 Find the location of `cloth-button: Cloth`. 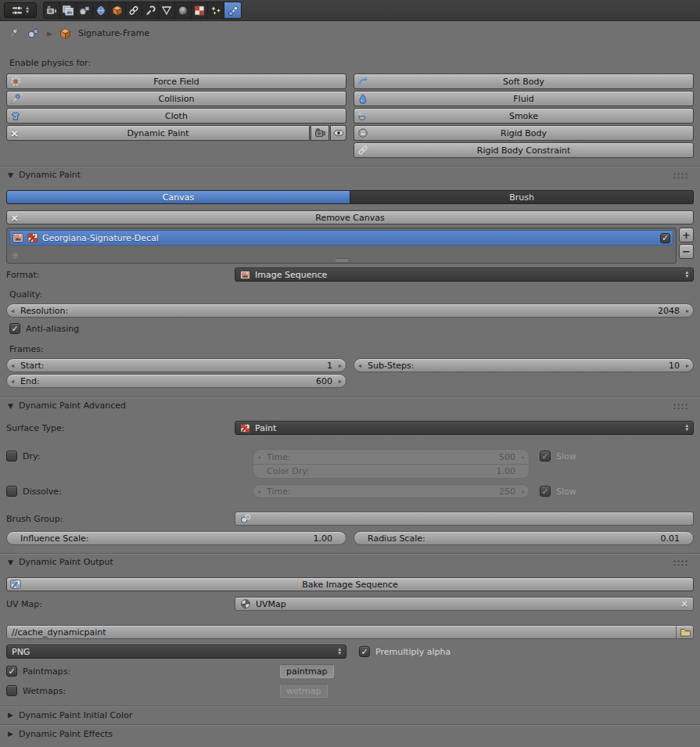

cloth-button: Cloth is located at coordinates (177, 116).